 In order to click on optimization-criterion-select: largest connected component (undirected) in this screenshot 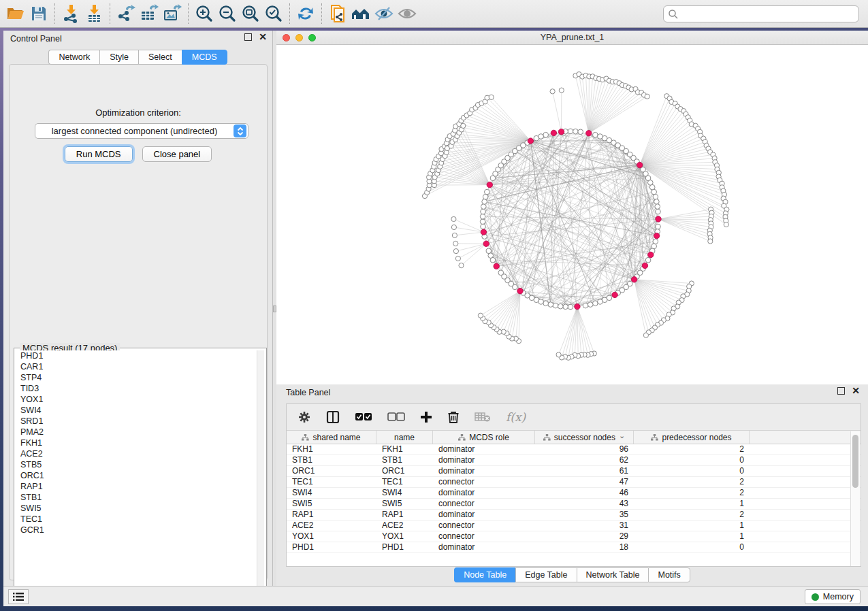, I will do `click(142, 131)`.